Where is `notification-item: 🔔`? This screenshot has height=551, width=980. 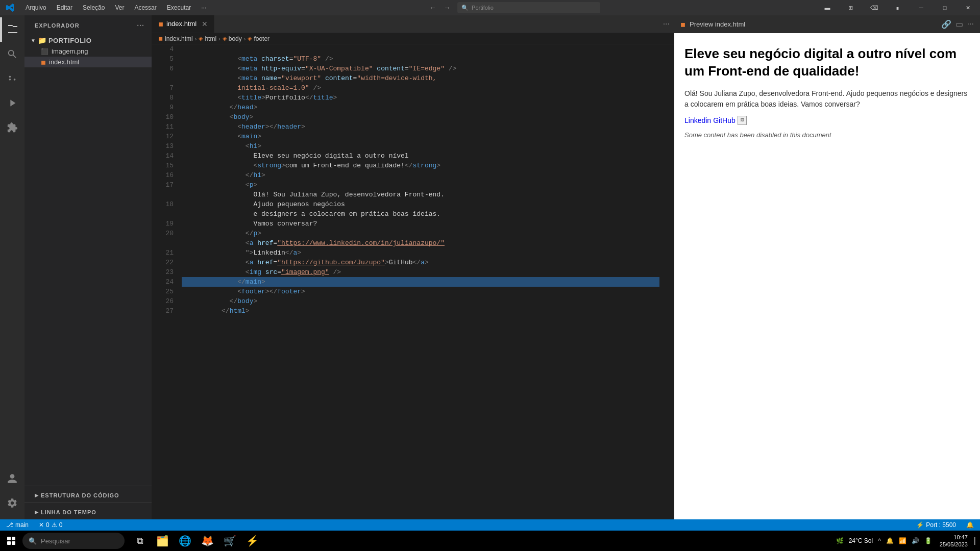
notification-item: 🔔 is located at coordinates (970, 525).